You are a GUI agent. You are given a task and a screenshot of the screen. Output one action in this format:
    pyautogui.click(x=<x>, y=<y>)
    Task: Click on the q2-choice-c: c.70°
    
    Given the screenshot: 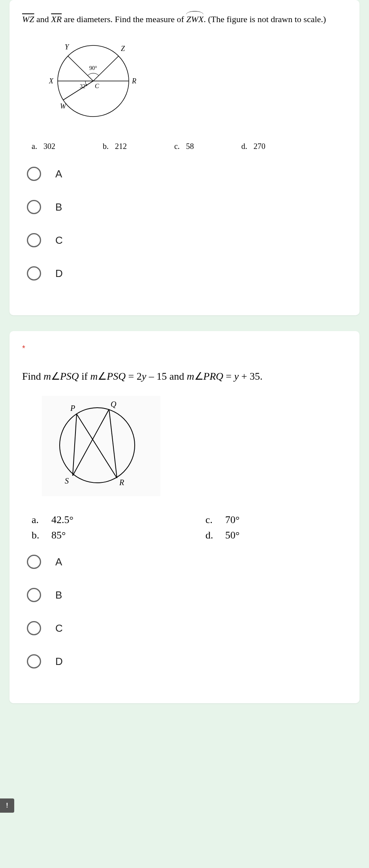 What is the action you would take?
    pyautogui.click(x=222, y=520)
    